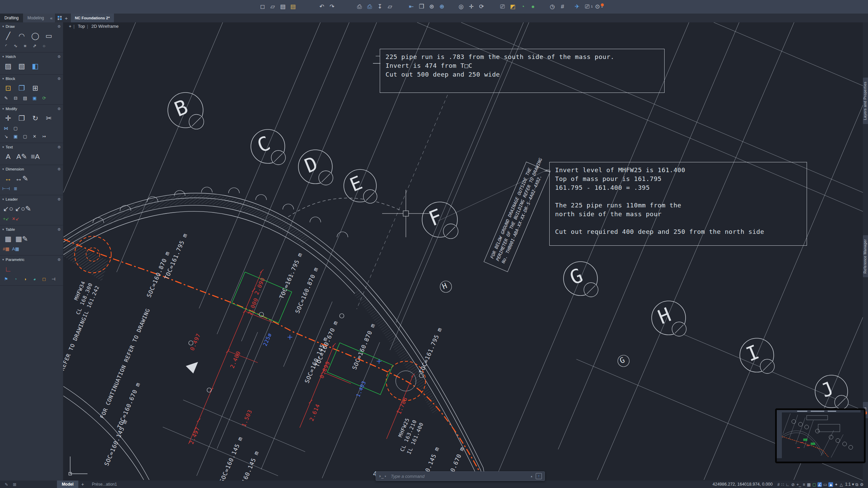 This screenshot has height=488, width=868. I want to click on screen-preview-window, so click(821, 436).